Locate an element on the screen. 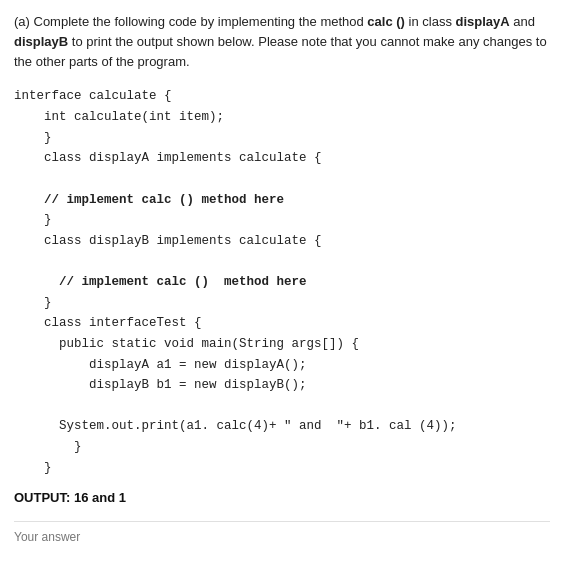  calc-bold: calc () is located at coordinates (386, 22).